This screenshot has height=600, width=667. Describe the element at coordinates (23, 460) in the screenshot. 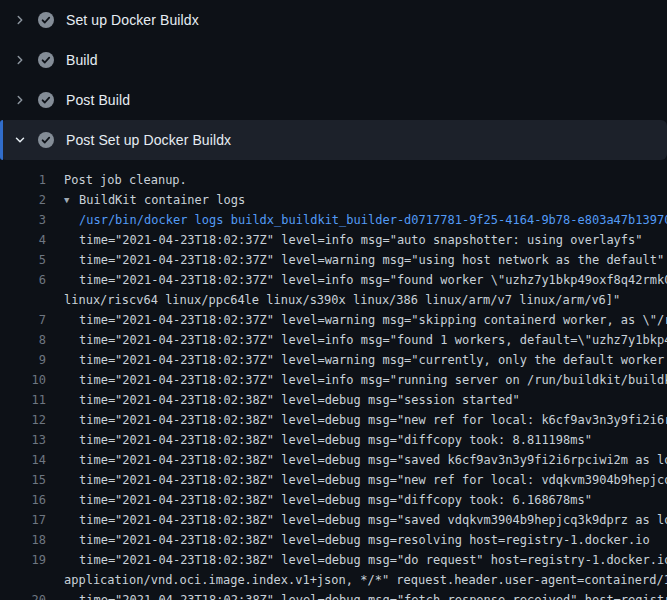

I see `line-number: 14` at that location.